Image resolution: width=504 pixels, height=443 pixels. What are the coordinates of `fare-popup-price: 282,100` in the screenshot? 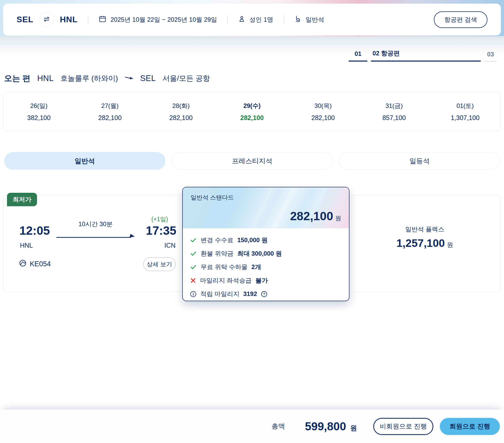 It's located at (312, 216).